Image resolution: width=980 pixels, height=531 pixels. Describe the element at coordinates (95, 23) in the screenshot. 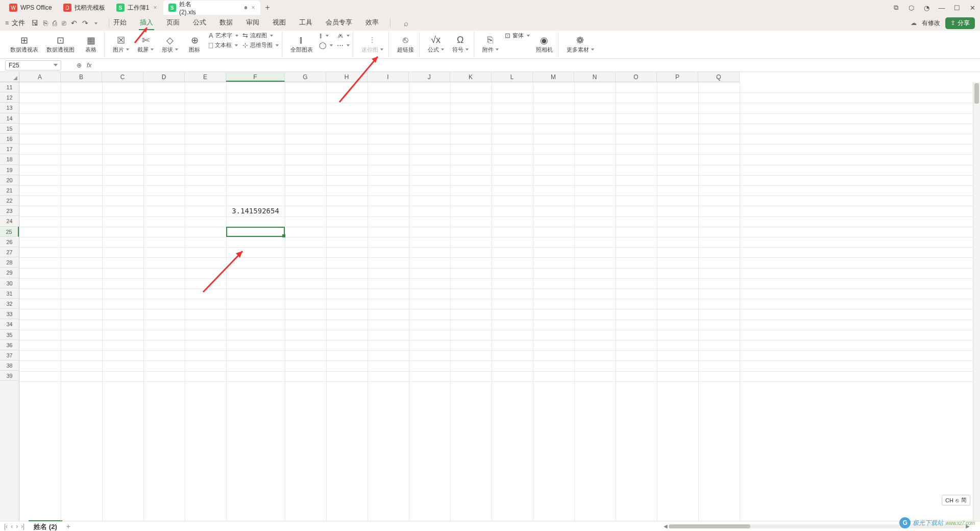

I see `qat-more-icon` at that location.